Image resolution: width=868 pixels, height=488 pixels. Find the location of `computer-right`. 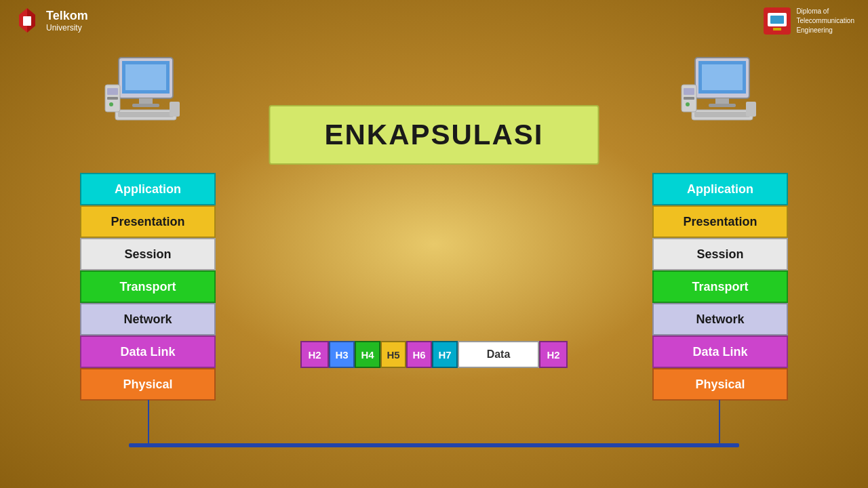

computer-right is located at coordinates (722, 93).